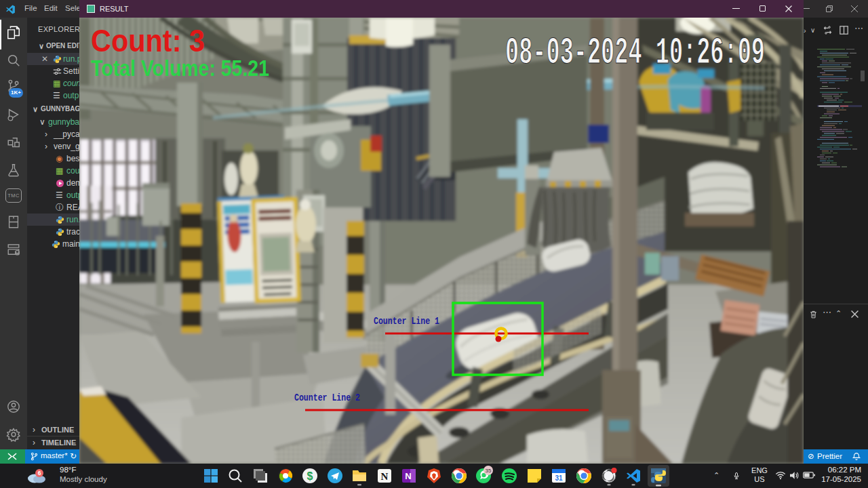 The height and width of the screenshot is (488, 868). What do you see at coordinates (488, 470) in the screenshot?
I see `svg-text: 35` at bounding box center [488, 470].